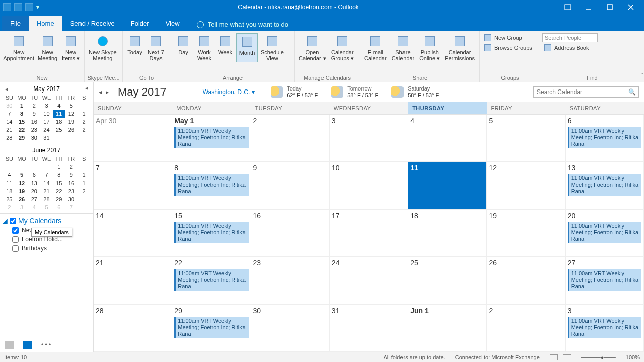 The height and width of the screenshot is (362, 644). Describe the element at coordinates (294, 92) in the screenshot. I see `weather-day: Today62° F / 53° F` at that location.